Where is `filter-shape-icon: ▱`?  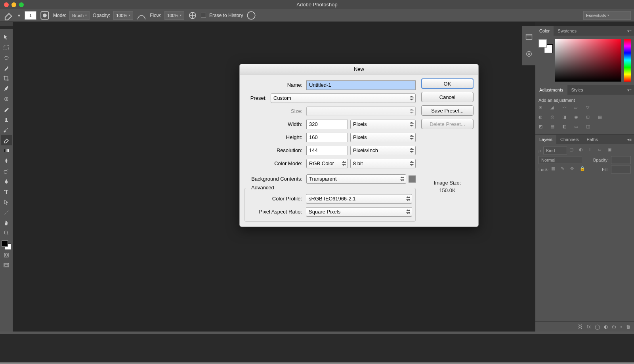 filter-shape-icon: ▱ is located at coordinates (602, 151).